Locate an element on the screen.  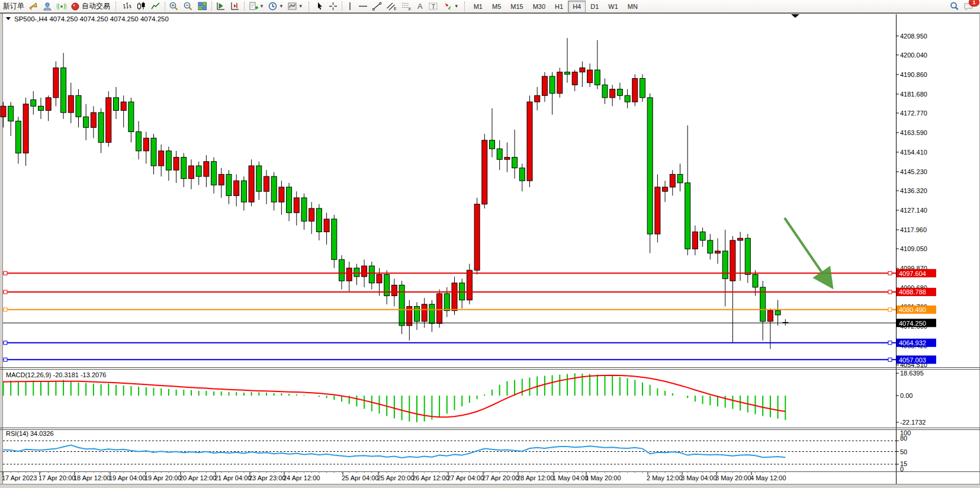
price-axis-label: 4208.950 is located at coordinates (914, 36).